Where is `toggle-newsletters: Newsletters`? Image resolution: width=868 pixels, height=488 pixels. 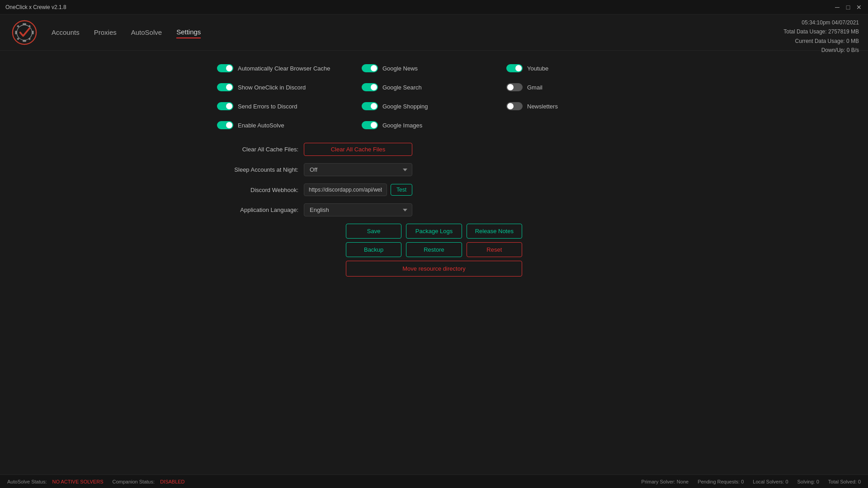
toggle-newsletters: Newsletters is located at coordinates (579, 106).